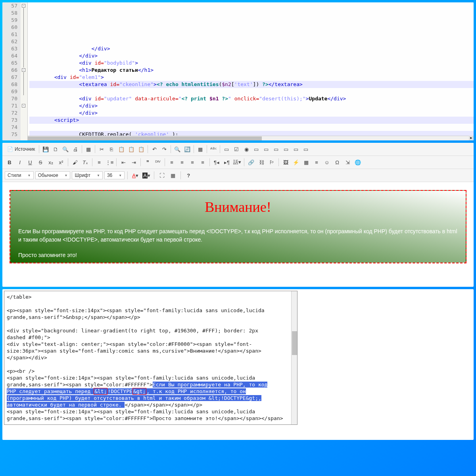 The width and height of the screenshot is (476, 476). Describe the element at coordinates (266, 149) in the screenshot. I see `textarea-icon: ▭` at that location.